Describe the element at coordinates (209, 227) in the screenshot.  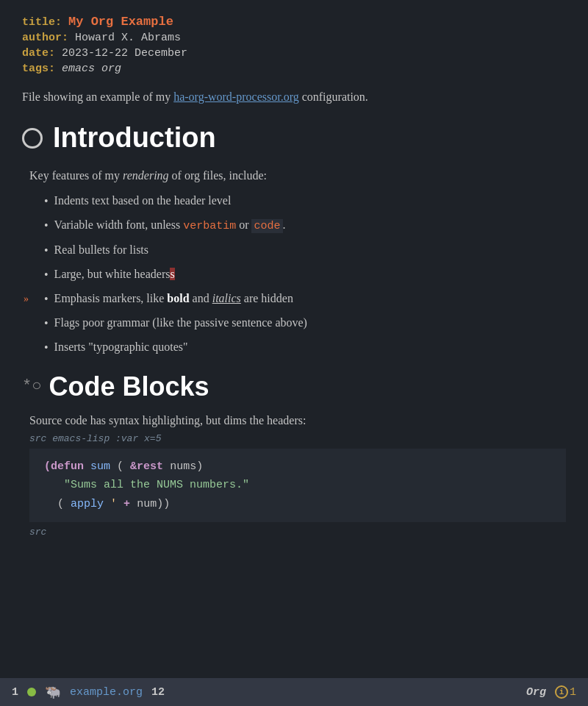
I see `verbatim-text: verbatim` at that location.